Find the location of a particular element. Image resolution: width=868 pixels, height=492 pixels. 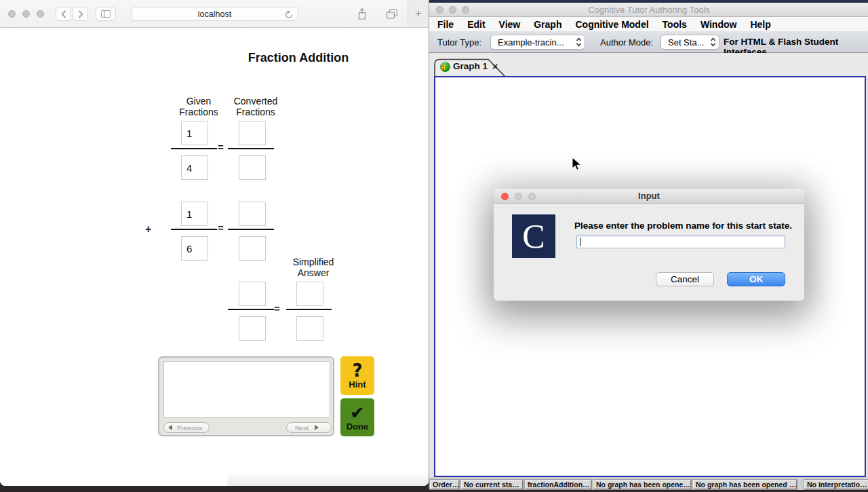

tab-overview-button is located at coordinates (392, 14).